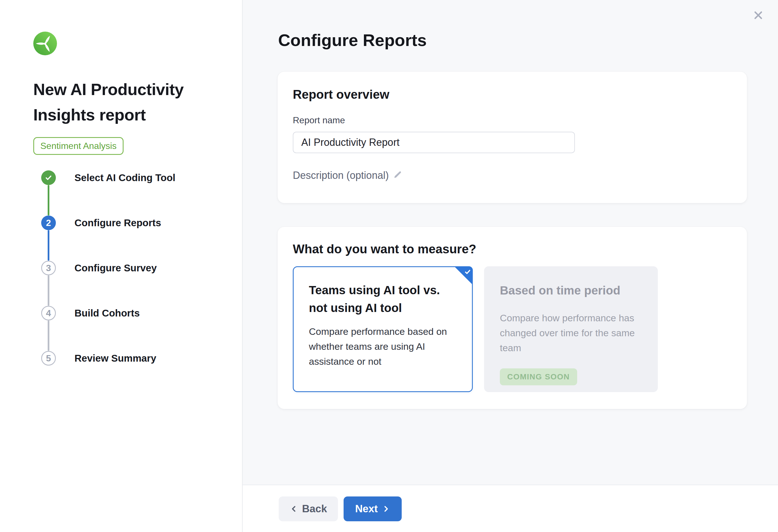  I want to click on selected-corner-flag, so click(463, 276).